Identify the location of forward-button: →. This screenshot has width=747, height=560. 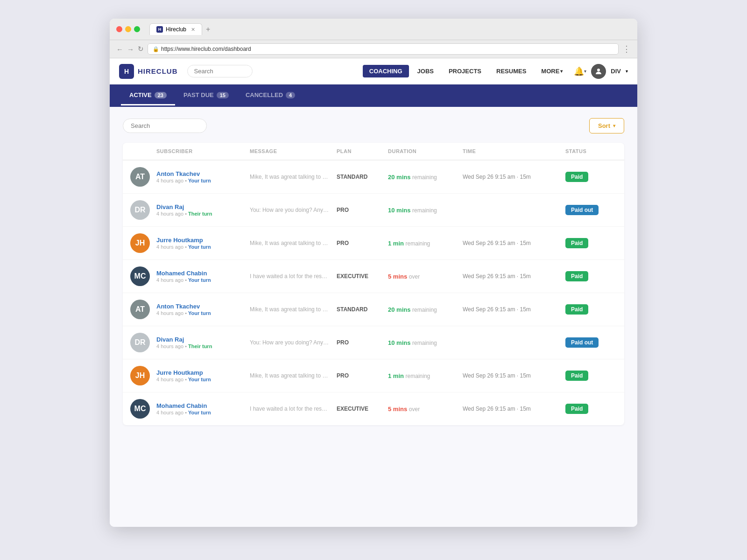
(131, 49).